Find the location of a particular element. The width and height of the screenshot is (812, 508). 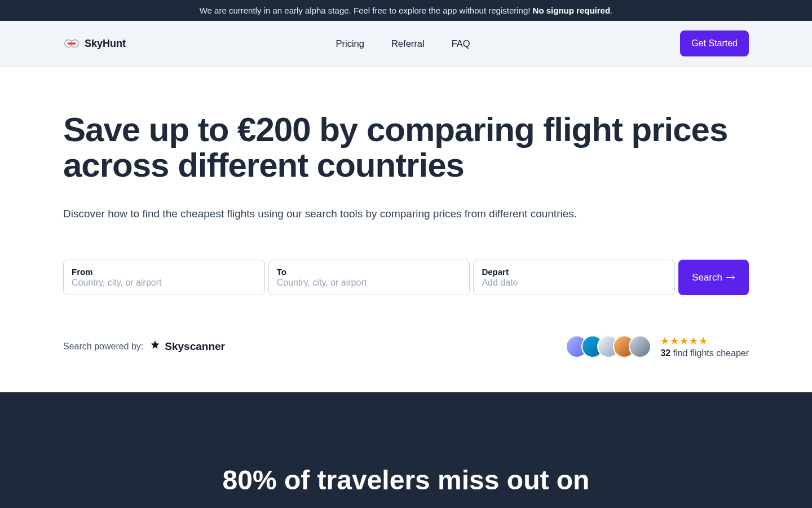

rating-text: 32 find flights cheaper is located at coordinates (705, 353).